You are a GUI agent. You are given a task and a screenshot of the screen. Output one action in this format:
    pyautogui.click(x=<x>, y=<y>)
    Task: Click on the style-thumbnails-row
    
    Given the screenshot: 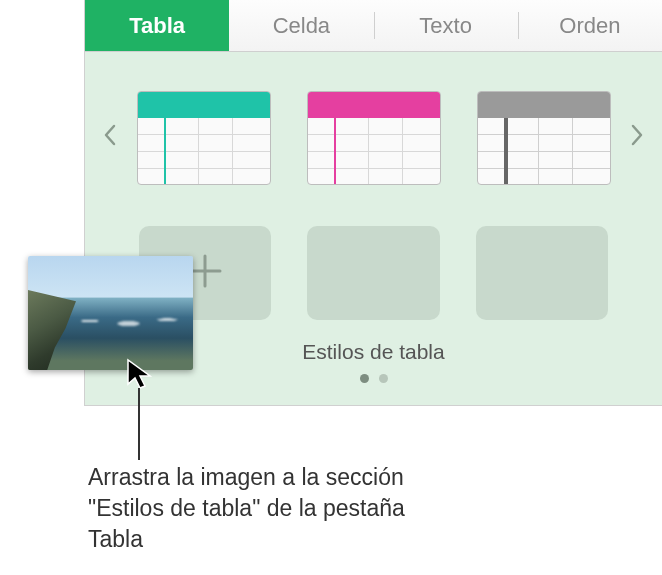 What is the action you would take?
    pyautogui.click(x=374, y=138)
    